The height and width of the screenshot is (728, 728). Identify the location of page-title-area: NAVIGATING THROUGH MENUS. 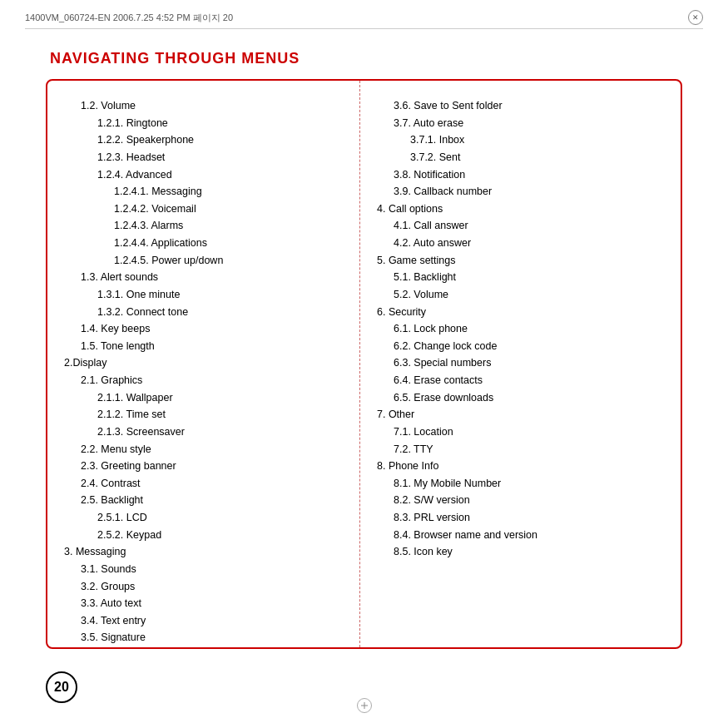
(175, 58).